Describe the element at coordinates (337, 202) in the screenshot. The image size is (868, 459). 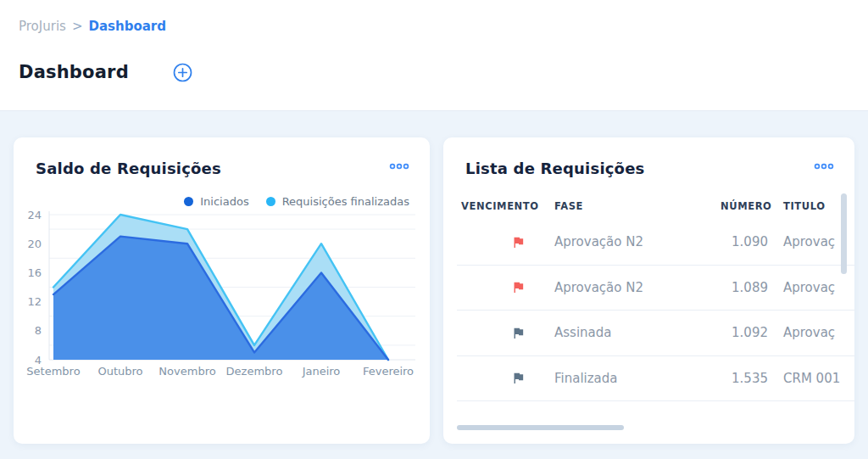
I see `legend-item: Requisições finalizadas` at that location.